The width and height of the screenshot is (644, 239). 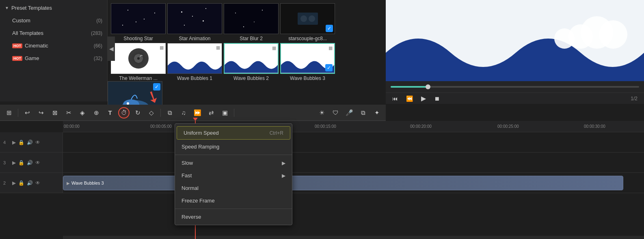 I want to click on slow-arrow: ▶, so click(x=283, y=163).